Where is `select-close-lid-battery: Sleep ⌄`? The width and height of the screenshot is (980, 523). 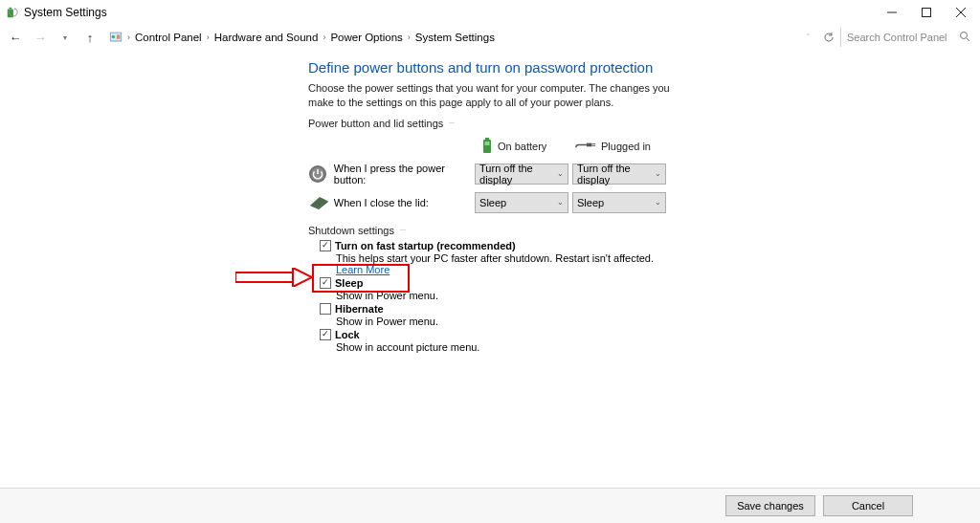
select-close-lid-battery: Sleep ⌄ is located at coordinates (522, 203).